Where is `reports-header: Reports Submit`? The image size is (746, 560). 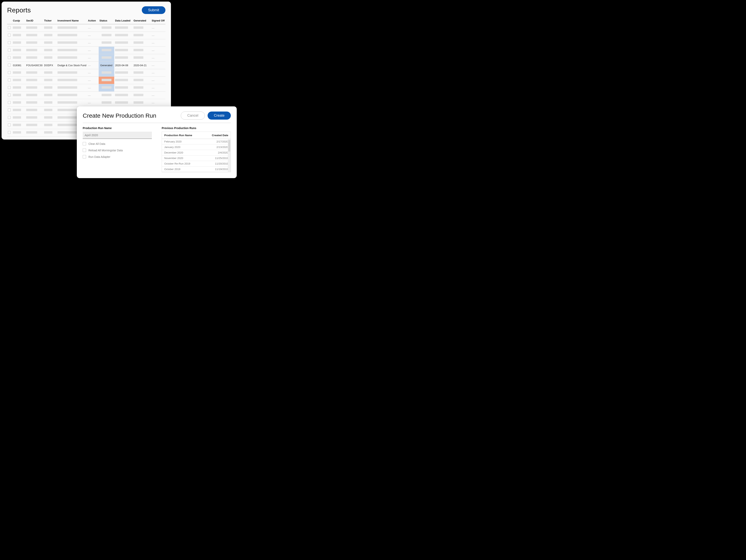
reports-header: Reports Submit is located at coordinates (86, 10).